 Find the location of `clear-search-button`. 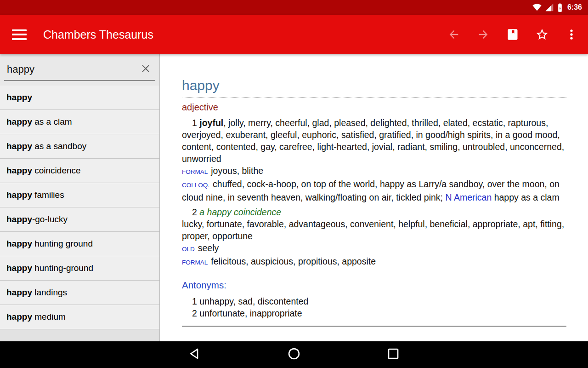

clear-search-button is located at coordinates (146, 69).